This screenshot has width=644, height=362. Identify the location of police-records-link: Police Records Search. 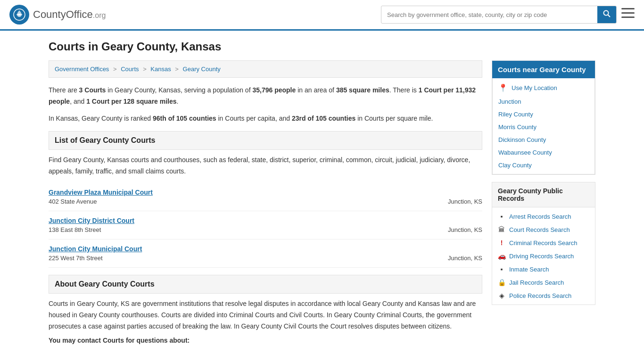
(540, 296).